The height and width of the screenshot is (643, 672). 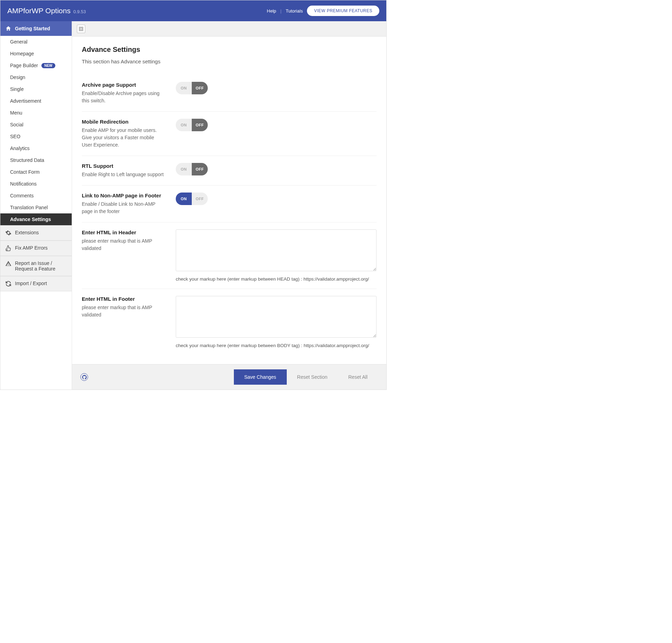 I want to click on sidebar-item-label: Comments, so click(x=22, y=196).